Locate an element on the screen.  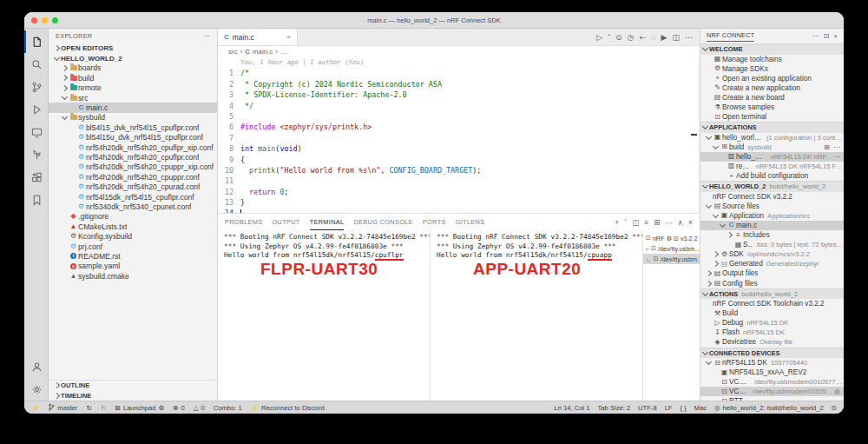
tree-item-kconfig-sysbuild: ⚙Kconfig.sysbuild is located at coordinates (133, 236).